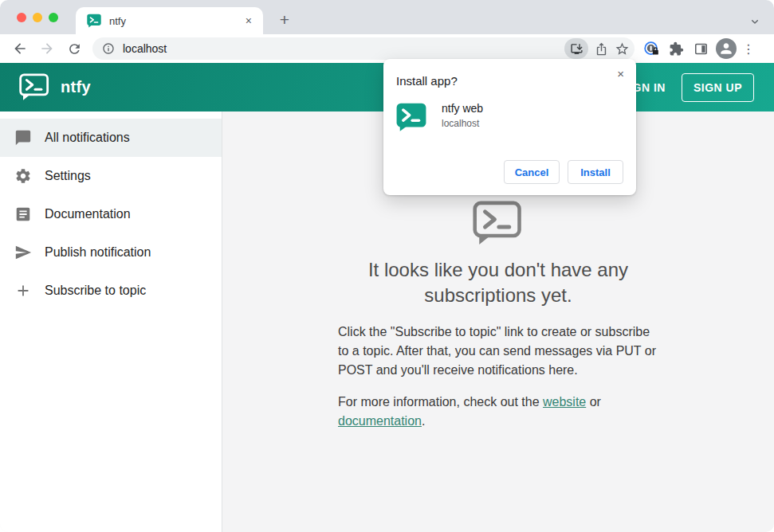 This screenshot has height=532, width=774. I want to click on fullscreen-window-button, so click(53, 18).